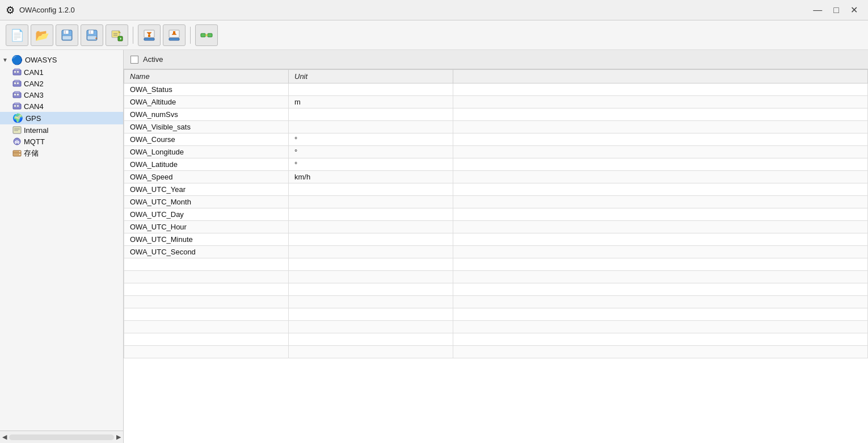  I want to click on sidebar-item-internal: Internal, so click(61, 130).